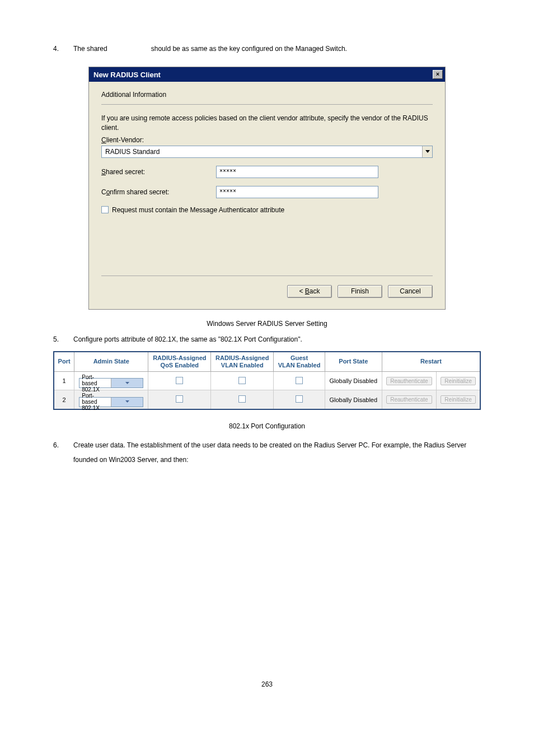 The width and height of the screenshot is (534, 756). I want to click on message-auth-checkbox, so click(105, 209).